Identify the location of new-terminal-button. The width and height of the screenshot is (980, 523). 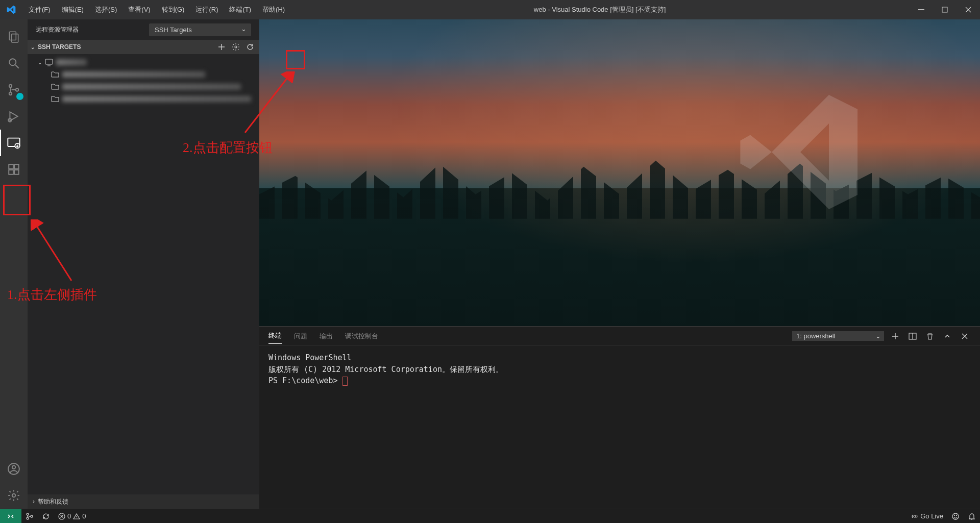
(895, 336).